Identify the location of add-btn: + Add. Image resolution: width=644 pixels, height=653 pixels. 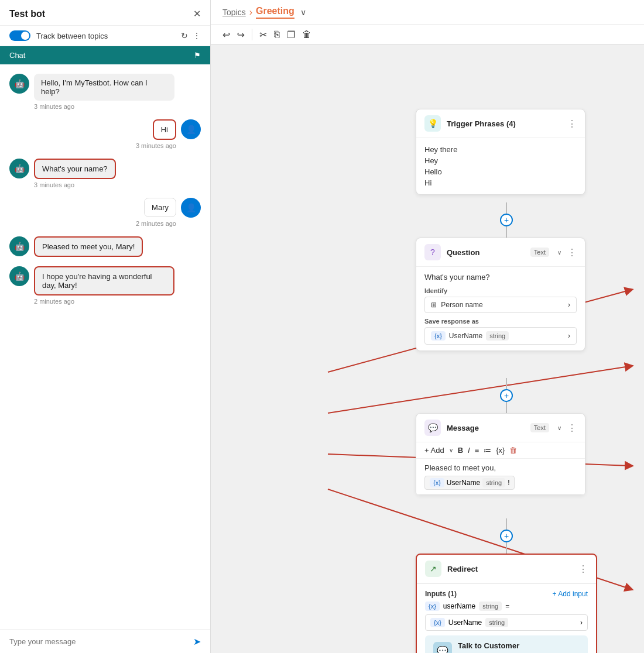
(434, 451).